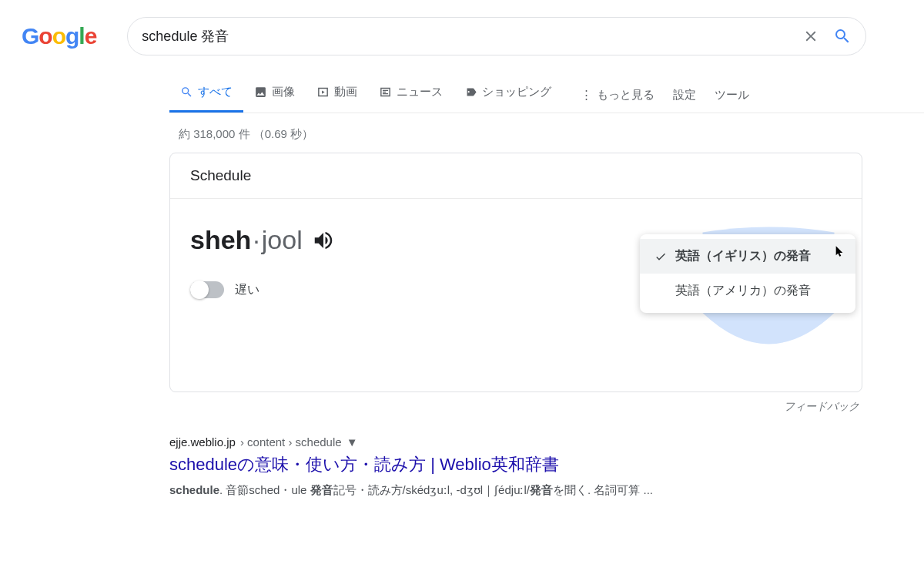 The image size is (924, 578). Describe the element at coordinates (618, 96) in the screenshot. I see `more-button: ⋮ もっと見る` at that location.